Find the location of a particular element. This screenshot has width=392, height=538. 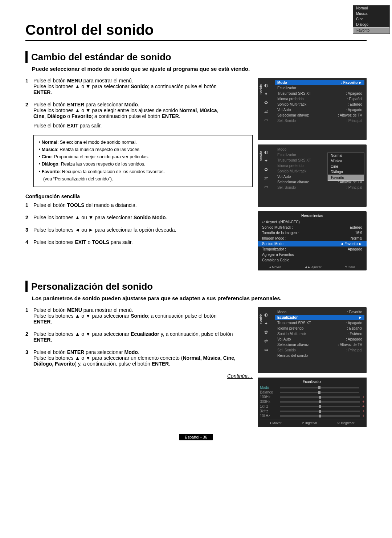

notes-box: • Normal: Selecciona el modo de sonido n… is located at coordinates (143, 161).